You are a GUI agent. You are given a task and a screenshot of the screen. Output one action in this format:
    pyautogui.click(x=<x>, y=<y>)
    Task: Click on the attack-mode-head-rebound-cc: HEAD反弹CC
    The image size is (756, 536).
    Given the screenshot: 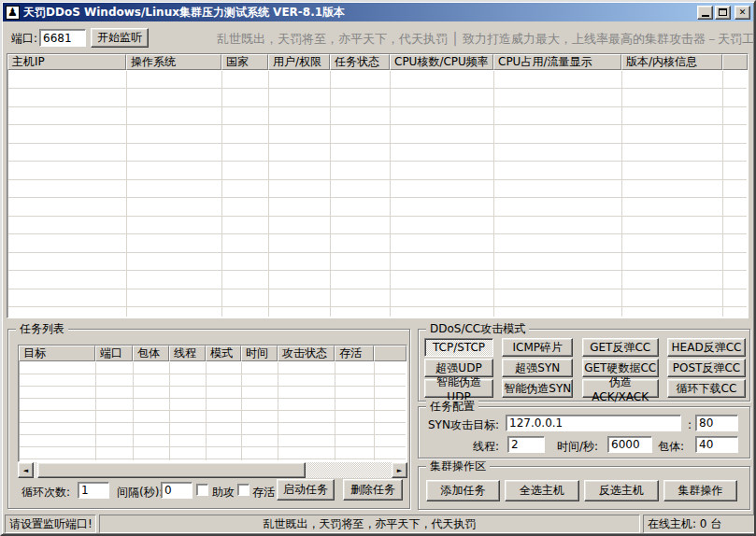 What is the action you would take?
    pyautogui.click(x=706, y=347)
    